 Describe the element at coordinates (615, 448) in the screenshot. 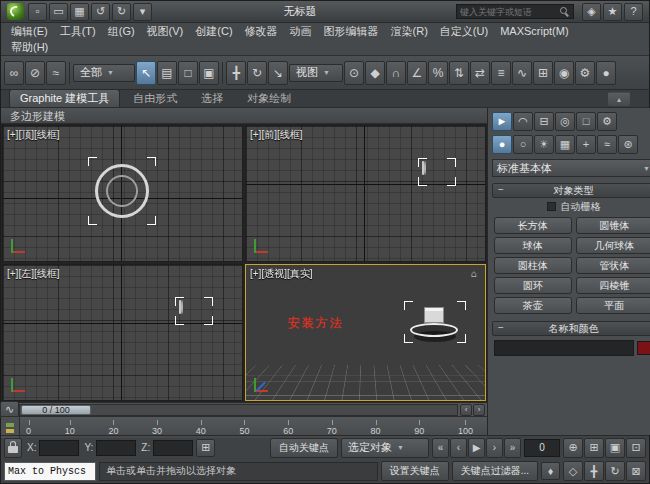

I see `zoom-extents-icon: ▣` at that location.